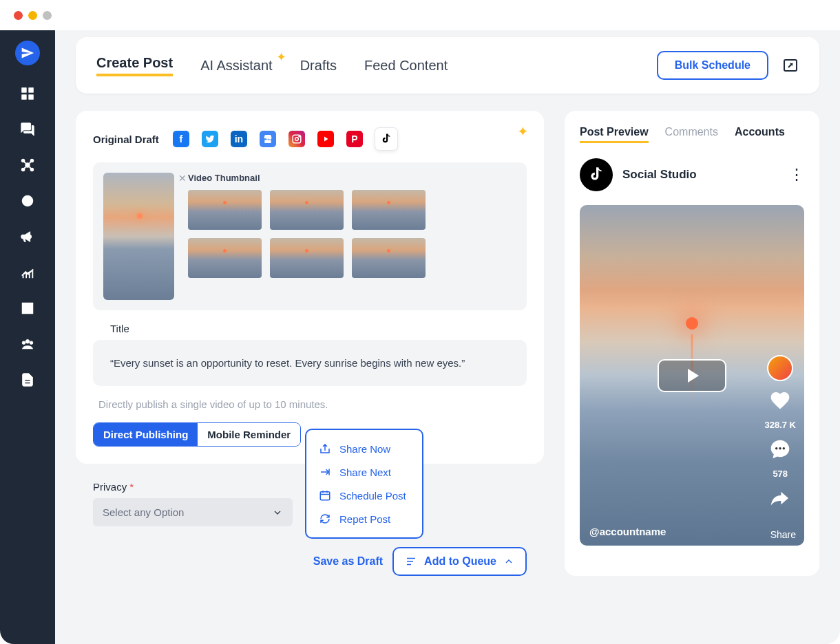  Describe the element at coordinates (181, 139) in the screenshot. I see `facebook-icon: f` at that location.